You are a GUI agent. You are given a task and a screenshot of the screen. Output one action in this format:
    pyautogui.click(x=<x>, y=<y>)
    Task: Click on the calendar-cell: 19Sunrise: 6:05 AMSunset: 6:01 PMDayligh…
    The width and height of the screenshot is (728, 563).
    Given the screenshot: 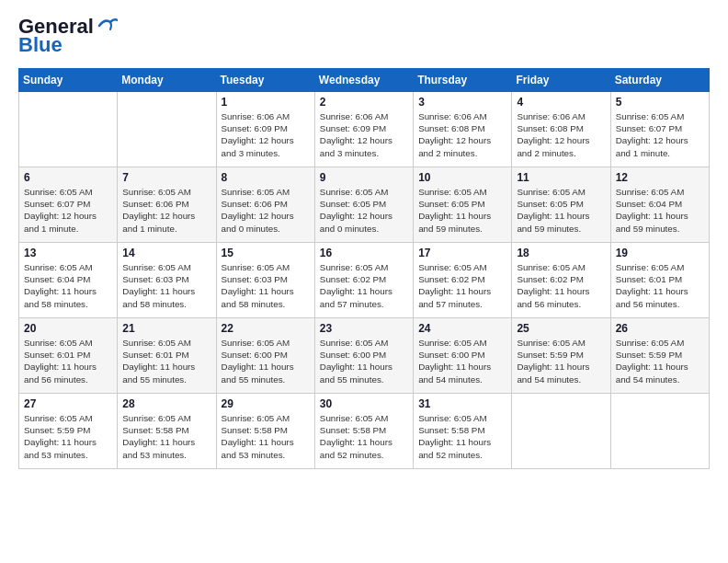 What is the action you would take?
    pyautogui.click(x=660, y=281)
    